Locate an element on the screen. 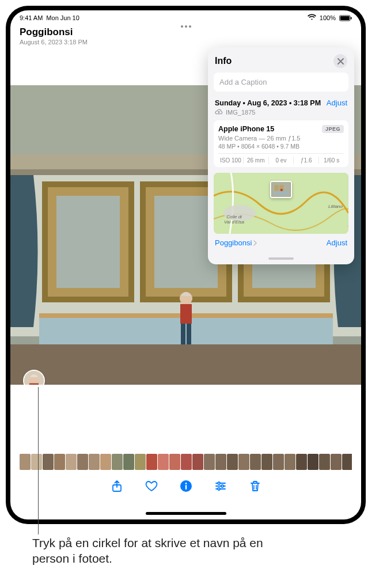  filmstrip is located at coordinates (185, 462).